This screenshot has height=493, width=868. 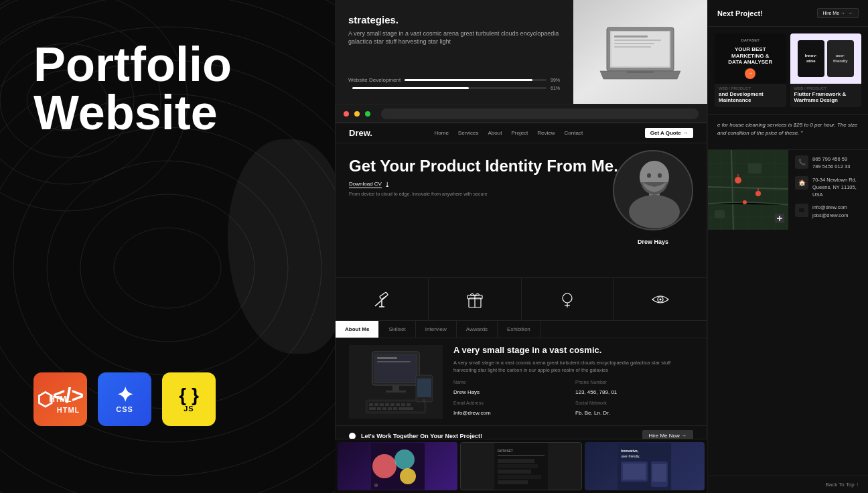 I want to click on tab-interview: Interview, so click(x=437, y=330).